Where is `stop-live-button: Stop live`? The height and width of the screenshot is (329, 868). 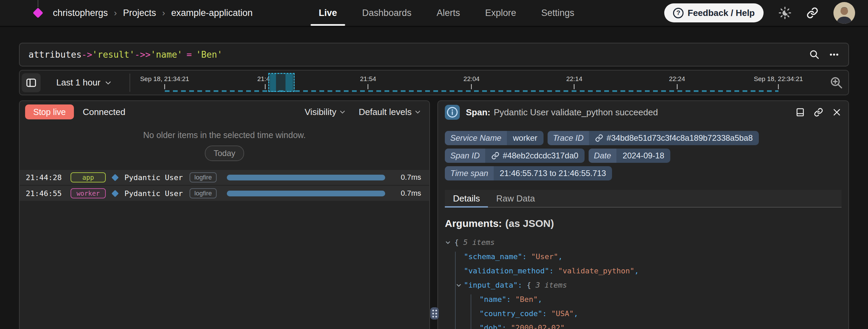
stop-live-button: Stop live is located at coordinates (50, 112).